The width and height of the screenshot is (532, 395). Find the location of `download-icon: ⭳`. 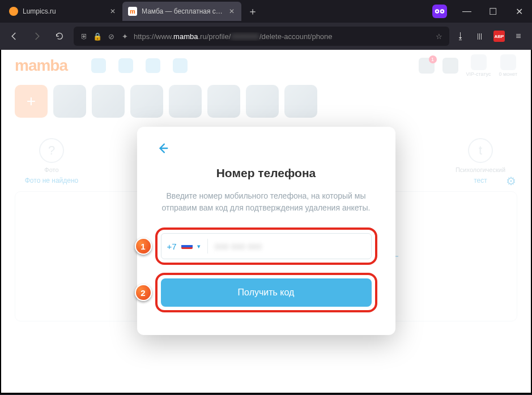

download-icon: ⭳ is located at coordinates (461, 36).